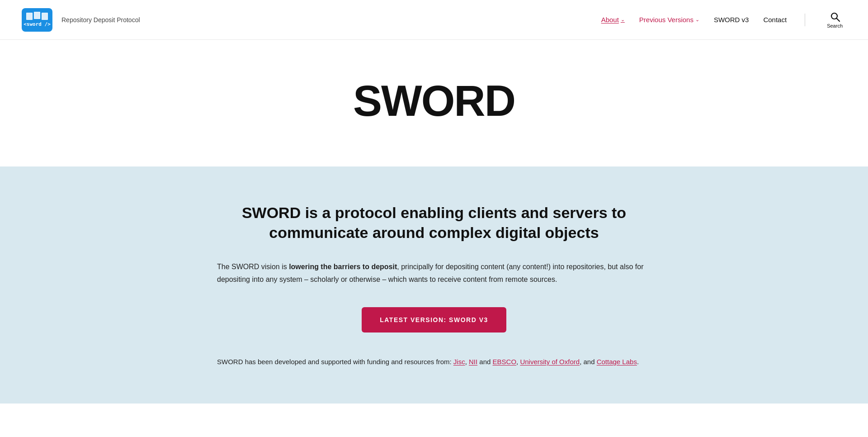  Describe the element at coordinates (434, 320) in the screenshot. I see `cta-button: LATEST VERSION: SWORD V3` at that location.